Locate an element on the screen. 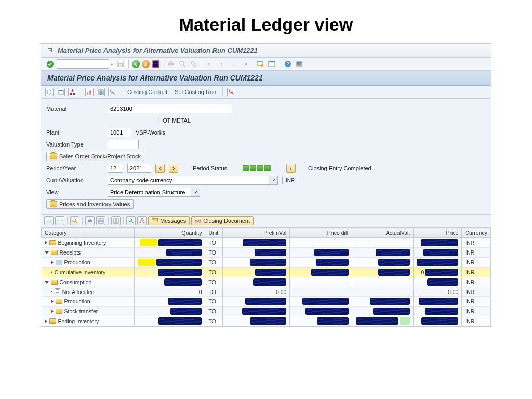 The height and width of the screenshot is (399, 532). find-tree-icon is located at coordinates (75, 221).